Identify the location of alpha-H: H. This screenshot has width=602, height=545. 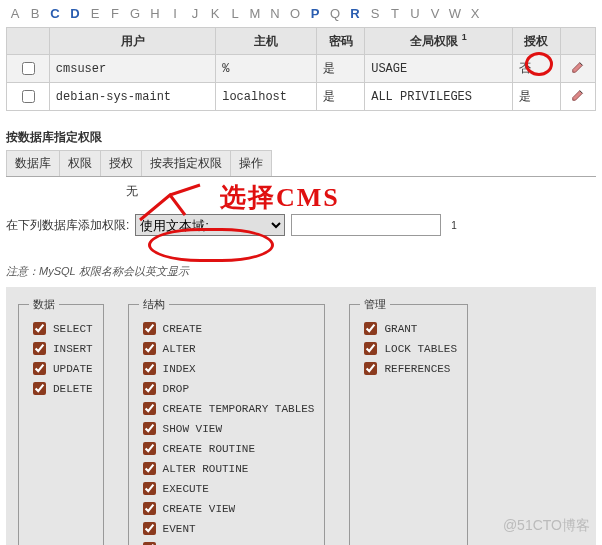
(155, 14).